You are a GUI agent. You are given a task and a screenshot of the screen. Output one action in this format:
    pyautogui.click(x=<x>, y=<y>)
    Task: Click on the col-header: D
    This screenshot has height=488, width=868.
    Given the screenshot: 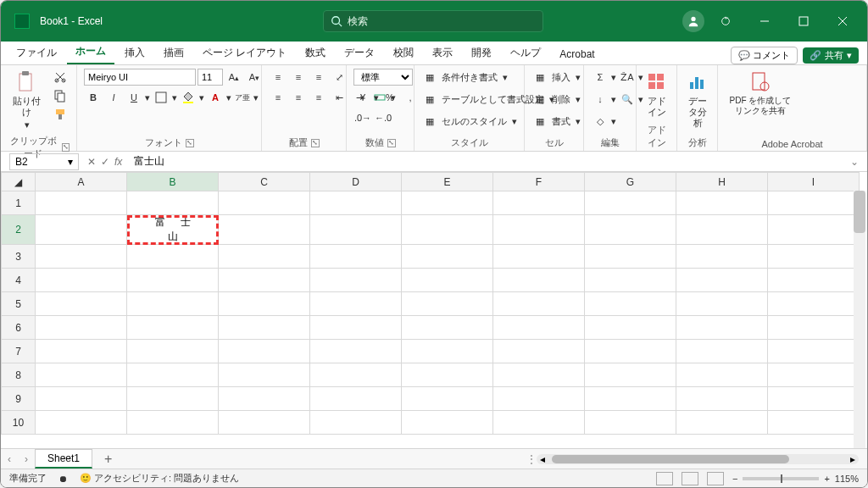 What is the action you would take?
    pyautogui.click(x=356, y=182)
    